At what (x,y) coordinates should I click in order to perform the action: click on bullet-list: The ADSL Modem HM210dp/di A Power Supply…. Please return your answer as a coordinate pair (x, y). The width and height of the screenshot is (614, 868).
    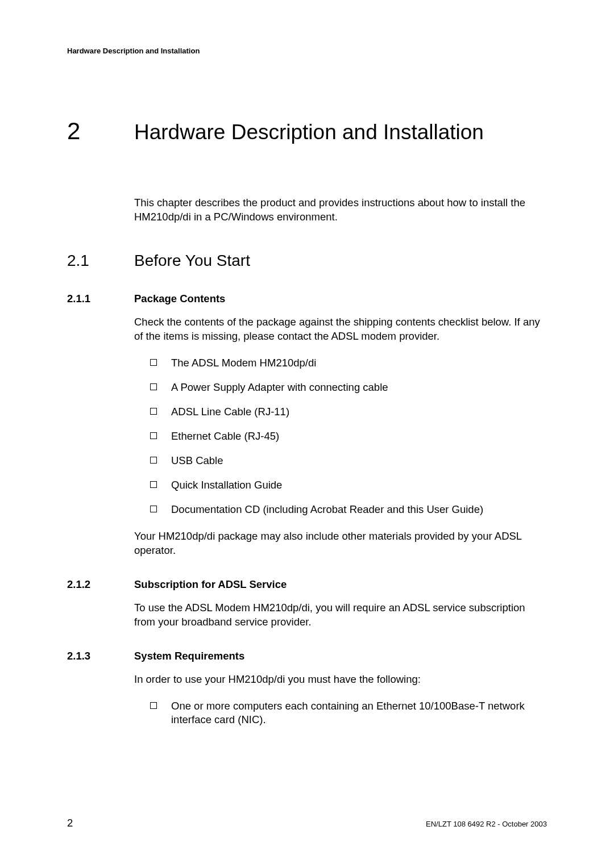
    Looking at the image, I should click on (341, 436).